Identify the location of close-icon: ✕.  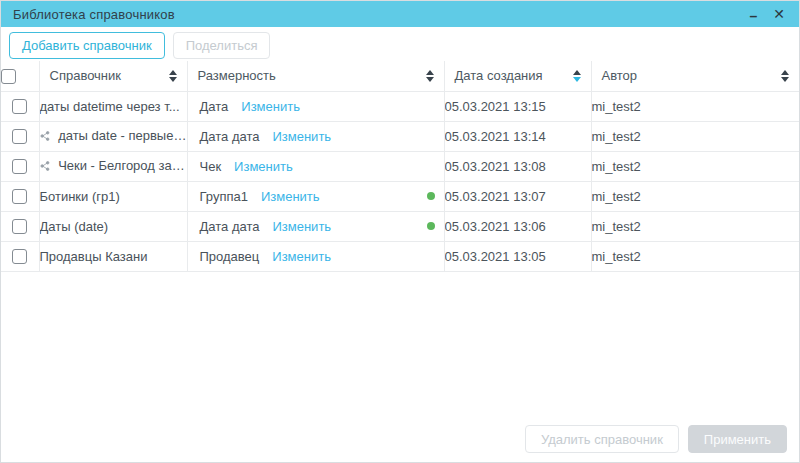
(779, 14).